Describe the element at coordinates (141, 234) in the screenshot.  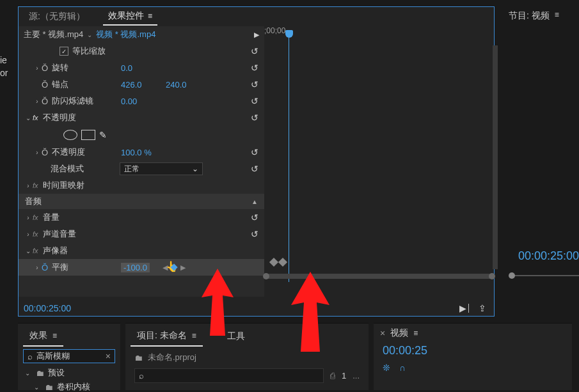
I see `channel-volume-row: › fx 声道音量 ↺` at that location.